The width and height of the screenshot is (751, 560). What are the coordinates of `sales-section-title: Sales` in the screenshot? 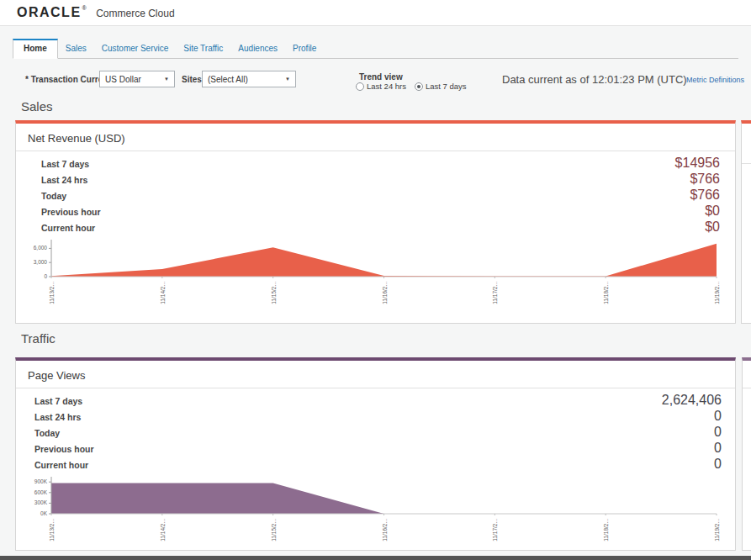 It's located at (37, 106).